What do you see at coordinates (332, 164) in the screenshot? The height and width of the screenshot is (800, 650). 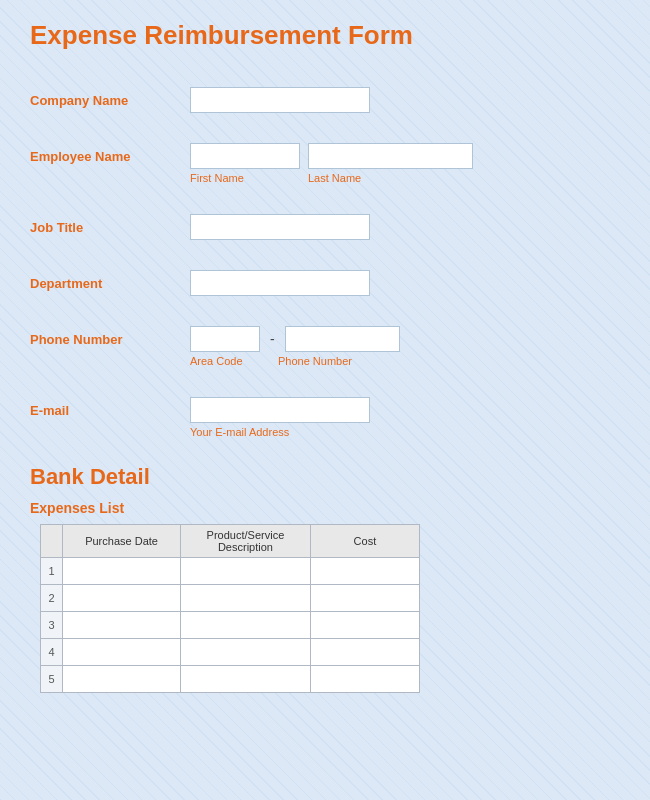 I see `employee-name-field: First Name Last Name` at bounding box center [332, 164].